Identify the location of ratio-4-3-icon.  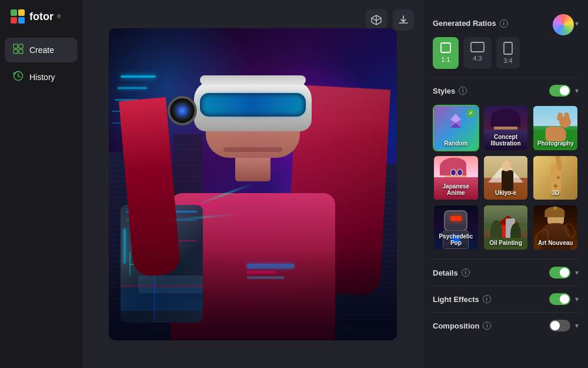
(477, 47).